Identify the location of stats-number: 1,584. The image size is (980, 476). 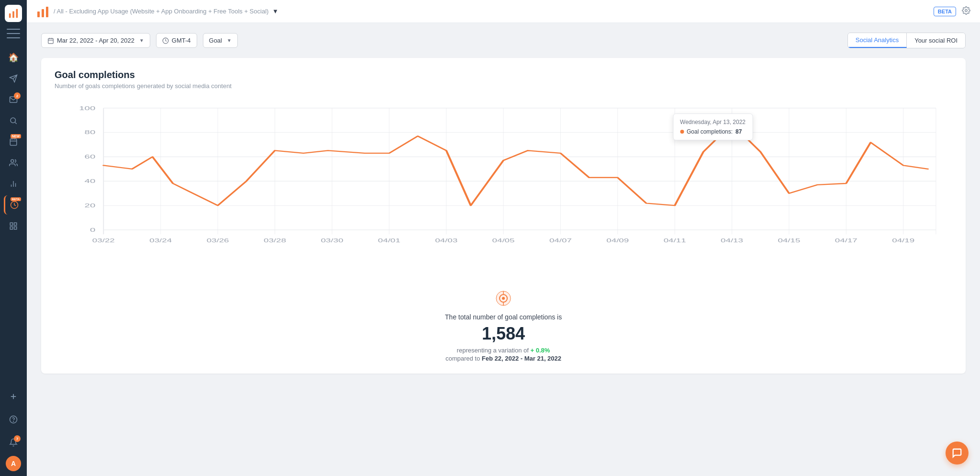
(503, 334).